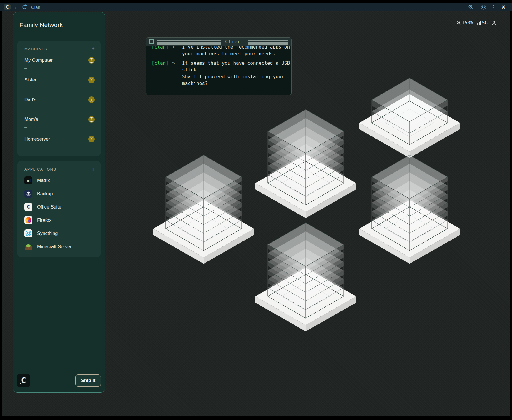 Image resolution: width=512 pixels, height=420 pixels. Describe the element at coordinates (503, 7) in the screenshot. I see `close-icon: ✕` at that location.